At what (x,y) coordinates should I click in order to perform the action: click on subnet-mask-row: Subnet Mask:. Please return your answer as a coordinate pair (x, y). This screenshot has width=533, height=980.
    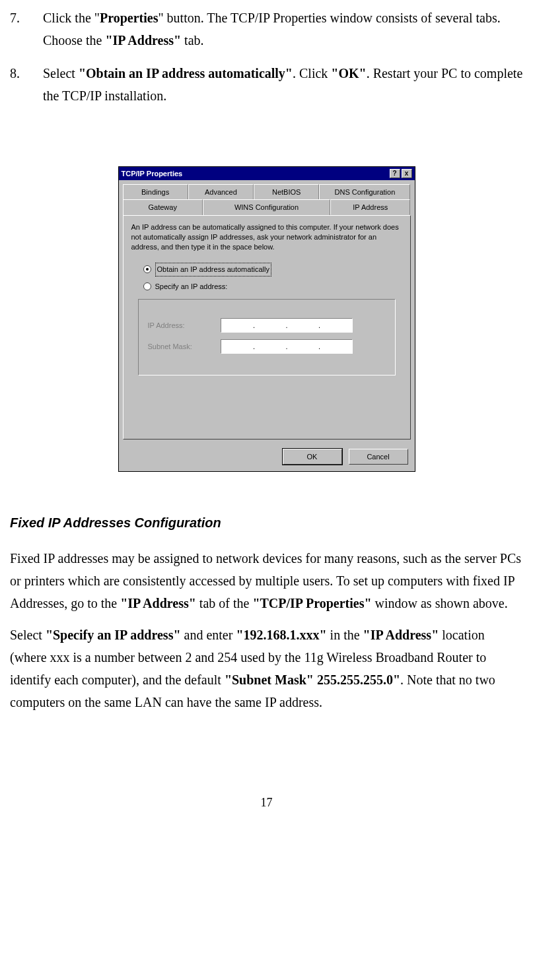
    Looking at the image, I should click on (267, 346).